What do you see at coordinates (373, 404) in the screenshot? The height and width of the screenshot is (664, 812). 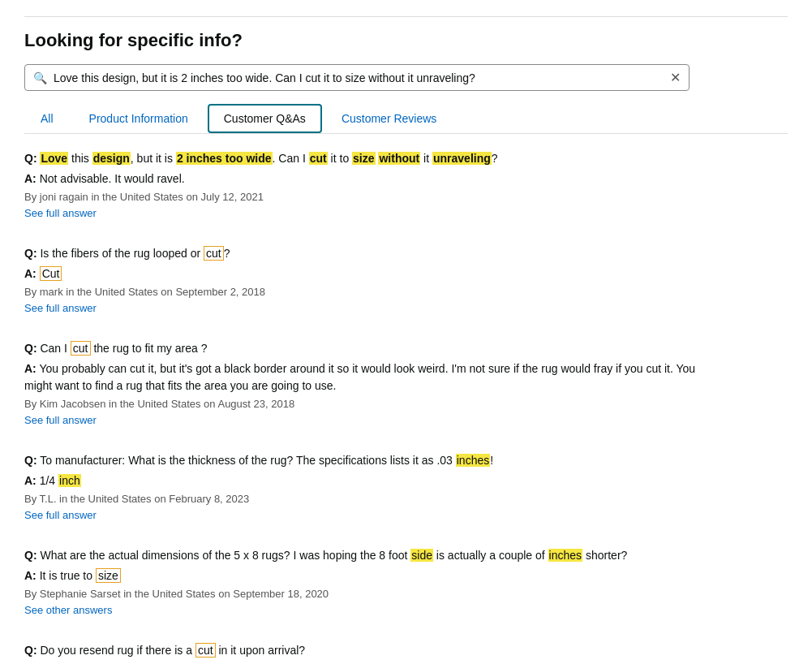 I see `qa-meta: By Kim Jacobsen in the United States on …` at bounding box center [373, 404].